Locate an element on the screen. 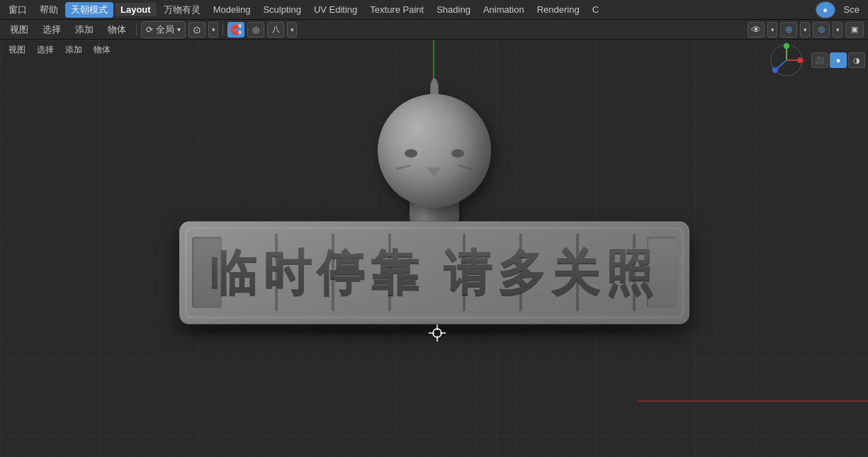  editor-type-btn: ▣ is located at coordinates (855, 30).